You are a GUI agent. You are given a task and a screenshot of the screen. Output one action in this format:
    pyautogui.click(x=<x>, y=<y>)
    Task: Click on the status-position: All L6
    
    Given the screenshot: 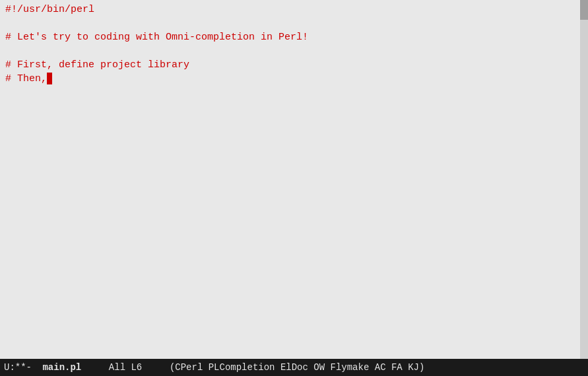 What is the action you would take?
    pyautogui.click(x=125, y=367)
    